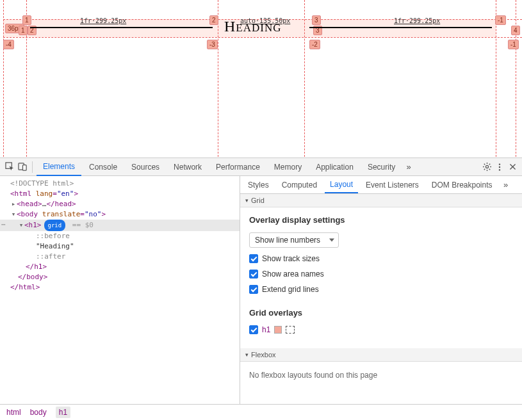 This screenshot has width=522, height=420. Describe the element at coordinates (254, 289) in the screenshot. I see `checkbox-extend-lines` at that location.